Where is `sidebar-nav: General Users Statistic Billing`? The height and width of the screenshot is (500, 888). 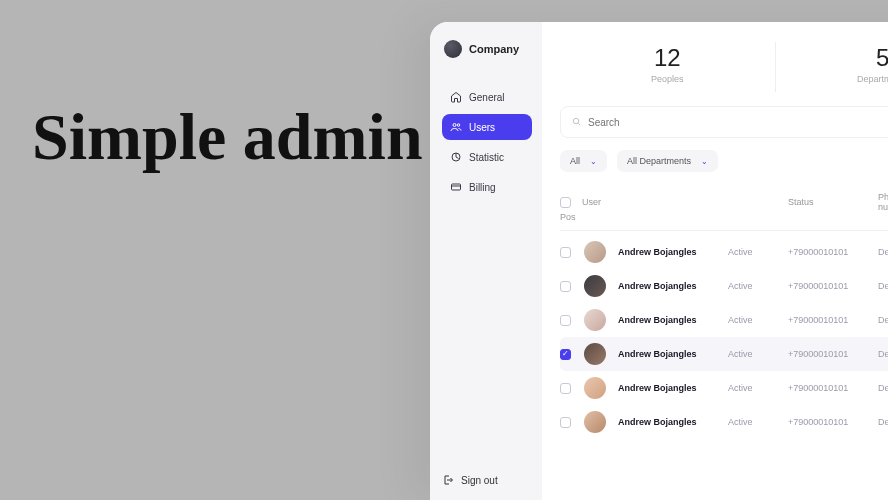 sidebar-nav: General Users Statistic Billing is located at coordinates (487, 142).